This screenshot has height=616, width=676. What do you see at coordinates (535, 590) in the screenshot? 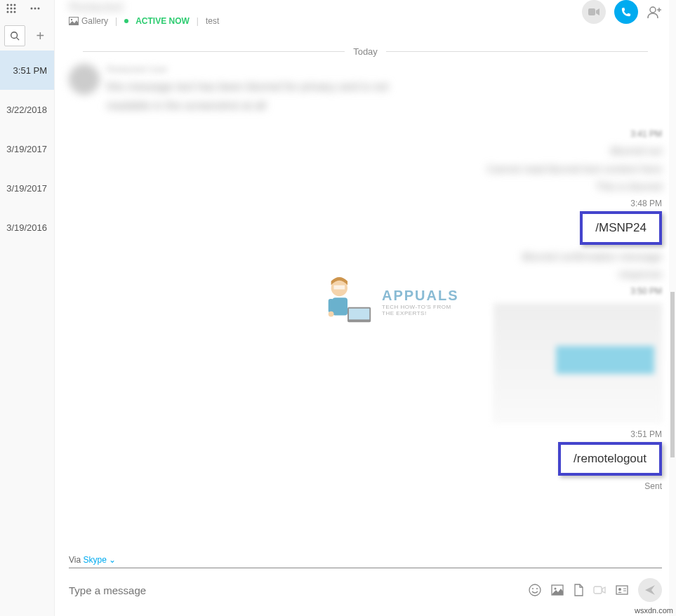
I see `emoji-icon` at bounding box center [535, 590].